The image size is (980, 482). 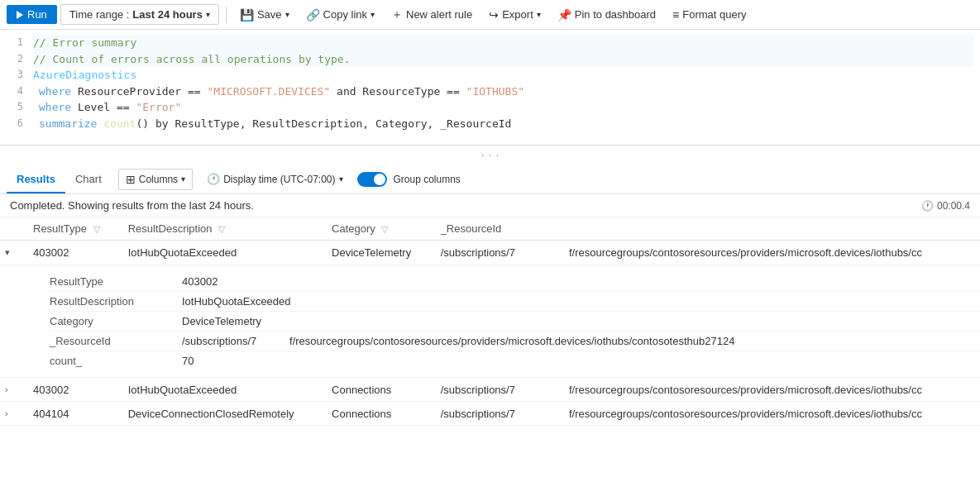 What do you see at coordinates (490, 413) in the screenshot?
I see `table-row: › 404104 DeviceConnectionClosedRemotely …` at bounding box center [490, 413].